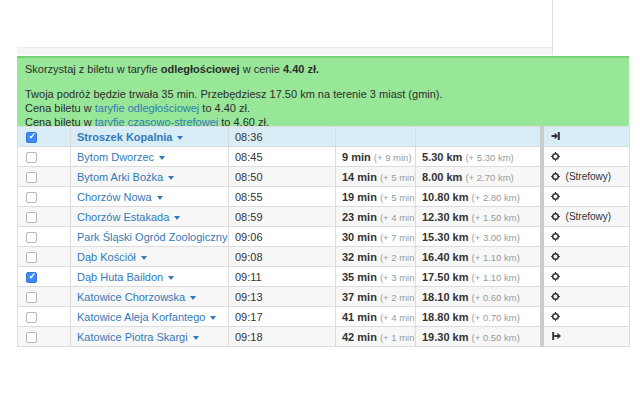 This screenshot has width=640, height=400. Describe the element at coordinates (132, 337) in the screenshot. I see `stop-name-link: Katowice Piotra Skargi` at that location.